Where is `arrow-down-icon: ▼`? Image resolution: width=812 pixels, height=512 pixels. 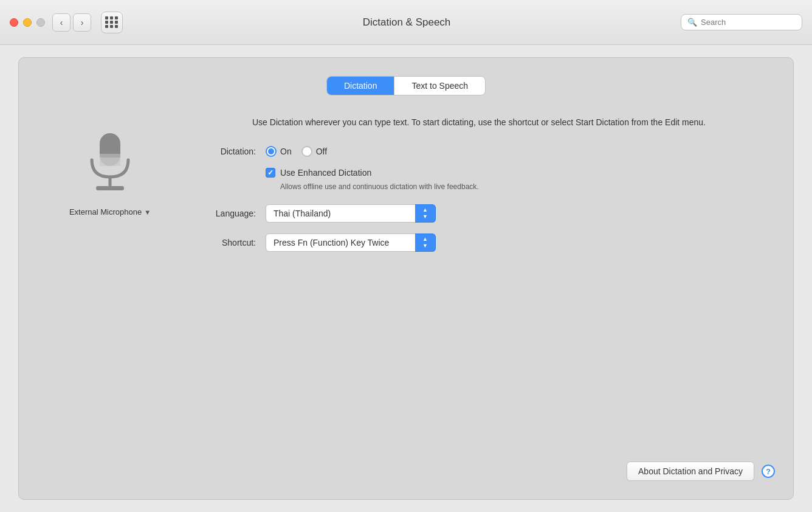 arrow-down-icon: ▼ is located at coordinates (425, 216).